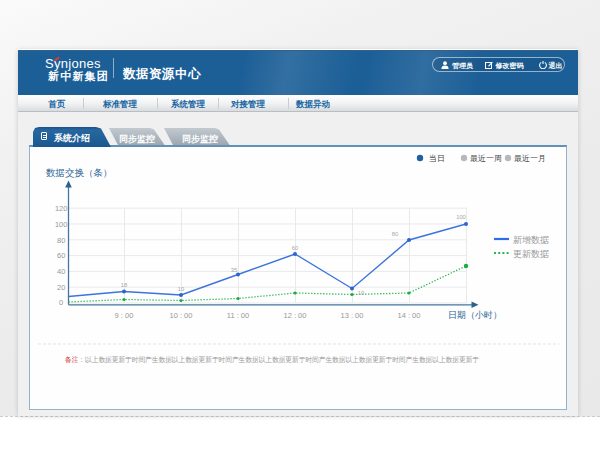  I want to click on svg-text: 18, so click(123, 285).